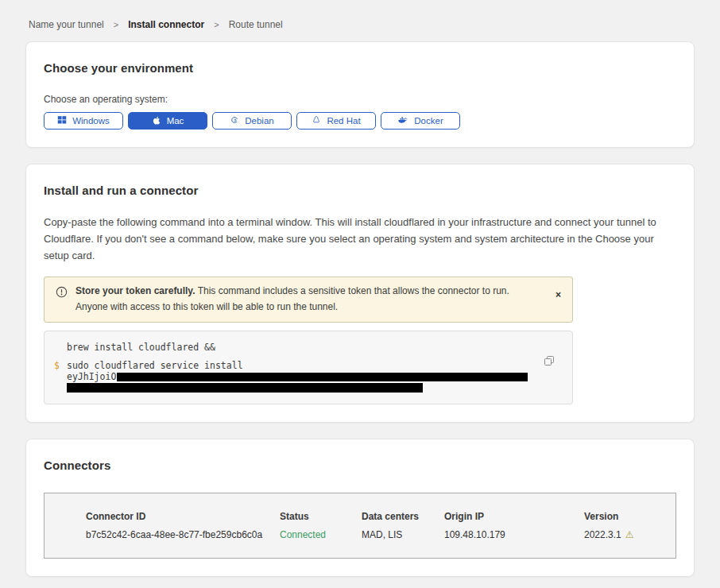 Image resolution: width=720 pixels, height=588 pixels. I want to click on token-warning-banner: Store your token carefully. This command…, so click(308, 299).